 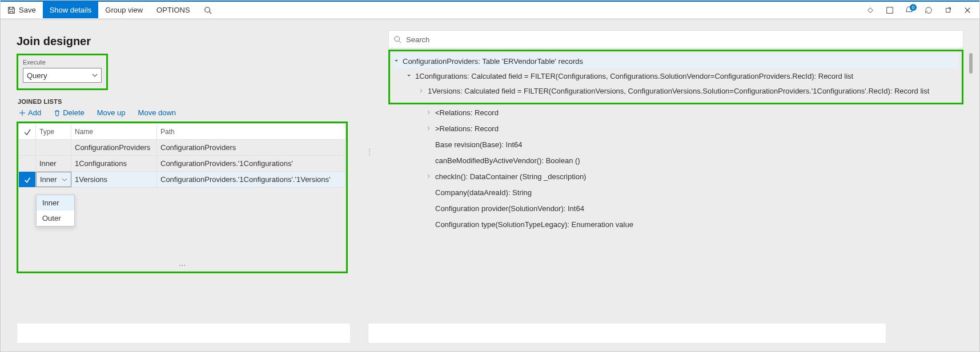 I want to click on tree-node: checkIn(): DataContainer (String _descri…, so click(x=694, y=176).